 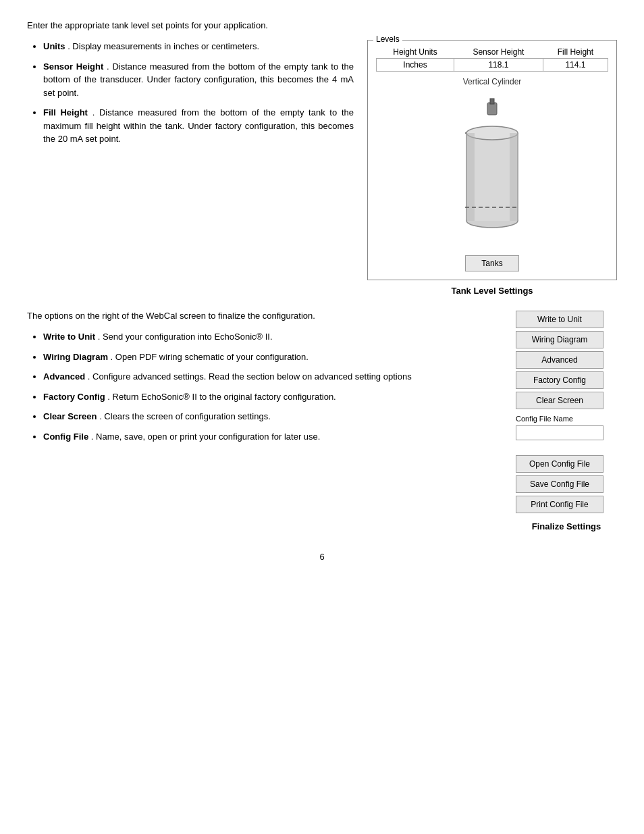 I want to click on list-item: Advanced . Configure advanced settings. …, so click(x=273, y=377).